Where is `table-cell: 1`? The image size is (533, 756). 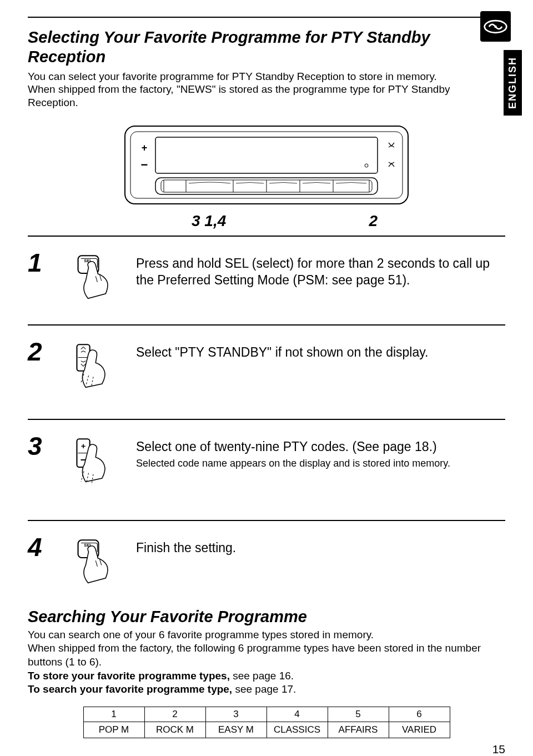 table-cell: 1 is located at coordinates (114, 714).